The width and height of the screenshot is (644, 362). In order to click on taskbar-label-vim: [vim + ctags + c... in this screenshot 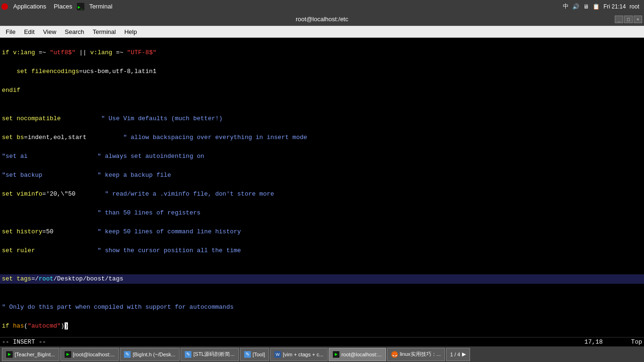, I will do `click(303, 354)`.